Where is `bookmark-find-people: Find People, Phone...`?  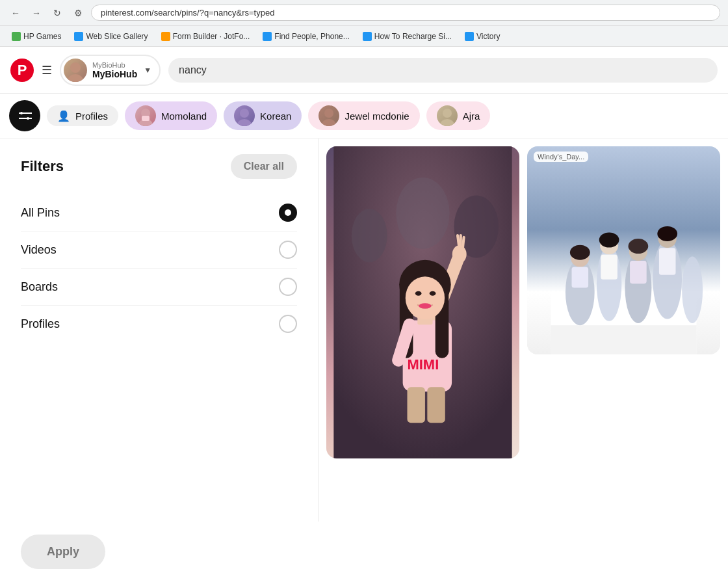 bookmark-find-people: Find People, Phone... is located at coordinates (306, 36).